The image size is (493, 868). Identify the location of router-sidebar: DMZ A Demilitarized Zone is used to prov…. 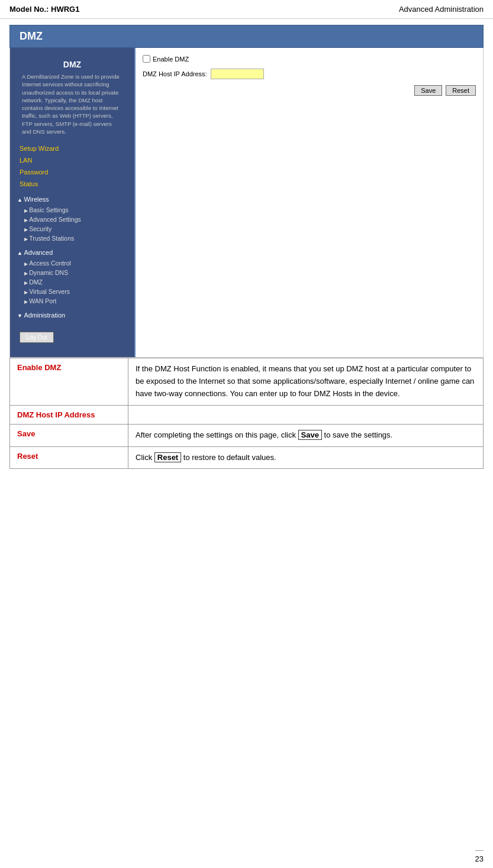
(72, 202).